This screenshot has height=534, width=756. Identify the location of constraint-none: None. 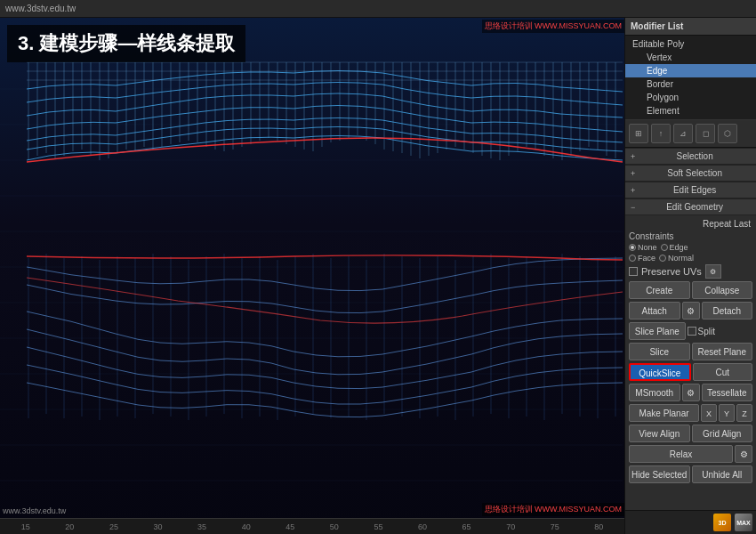
(643, 247).